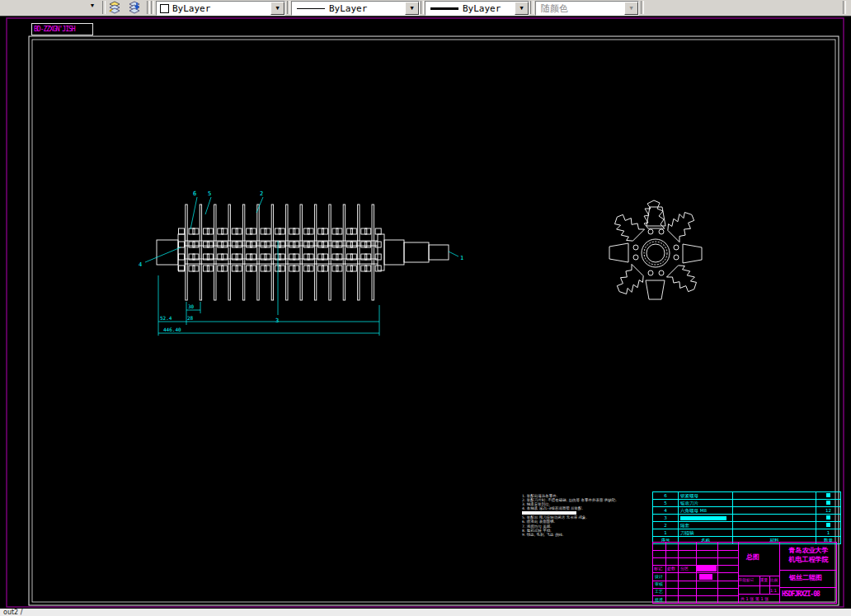 The height and width of the screenshot is (616, 851). I want to click on technical-notes: 1. 装配前清洗各零件. 2. 装配刀片时: 不得有磕碰, 划伤等 各零件外表面…, so click(576, 515).